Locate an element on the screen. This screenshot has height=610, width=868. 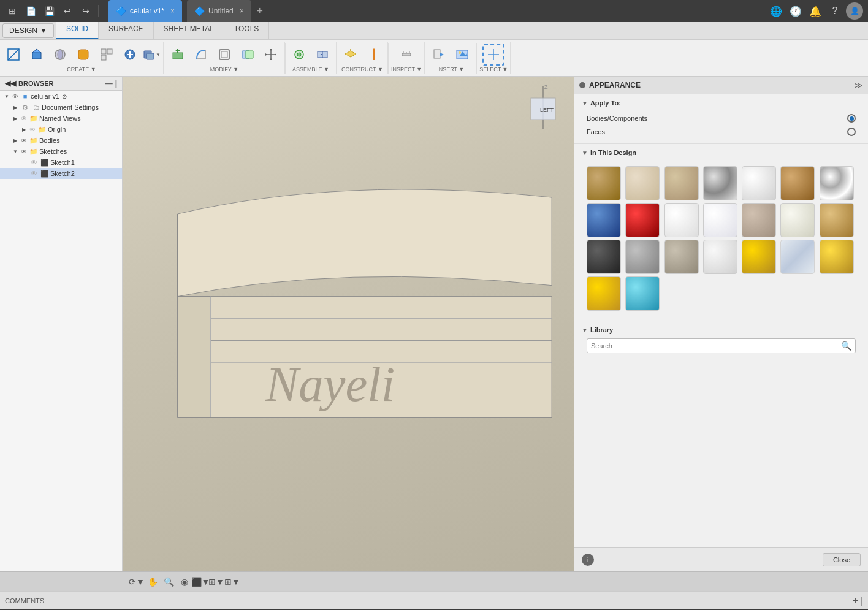
apply-to-header: ▼ Apply To: is located at coordinates (721, 103).